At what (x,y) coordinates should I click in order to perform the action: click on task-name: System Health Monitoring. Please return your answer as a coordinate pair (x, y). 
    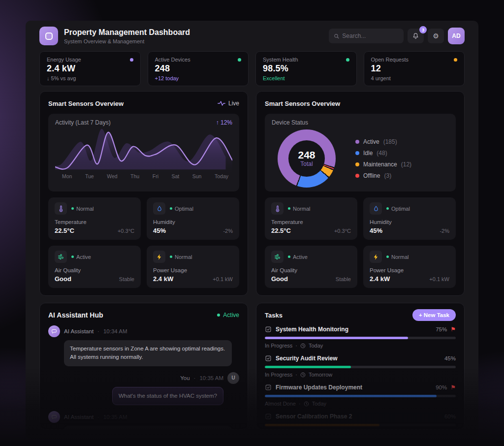
    Looking at the image, I should click on (312, 329).